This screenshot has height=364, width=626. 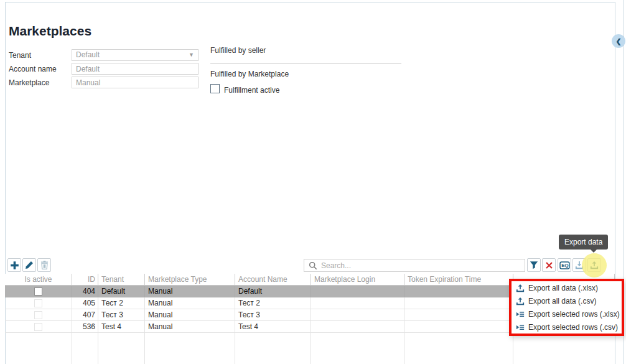 I want to click on edit-row-button, so click(x=29, y=265).